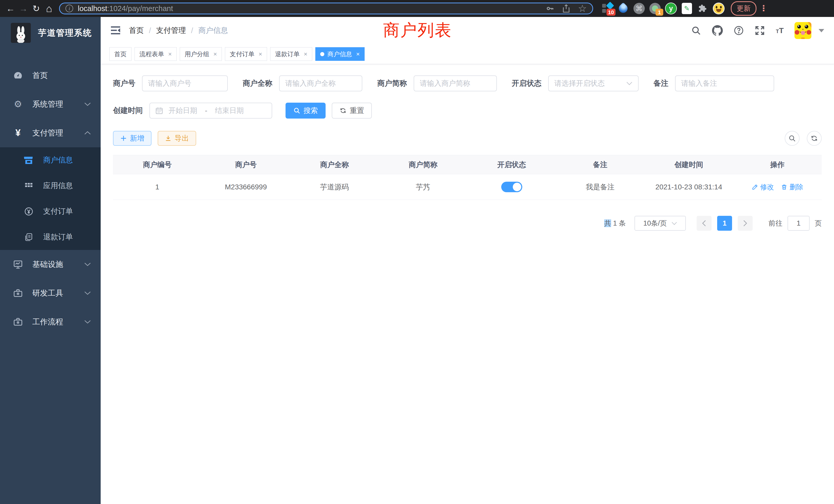 The image size is (834, 504). Describe the element at coordinates (689, 187) in the screenshot. I see `cell-create-time: 2021-10-23 08:31:14` at that location.